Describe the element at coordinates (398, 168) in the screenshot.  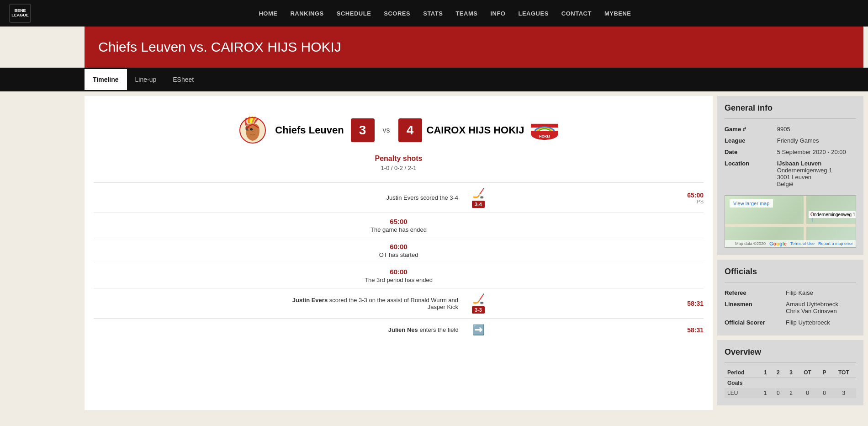
I see `period-scores: 1-0 / 0-2 / 2-1` at that location.